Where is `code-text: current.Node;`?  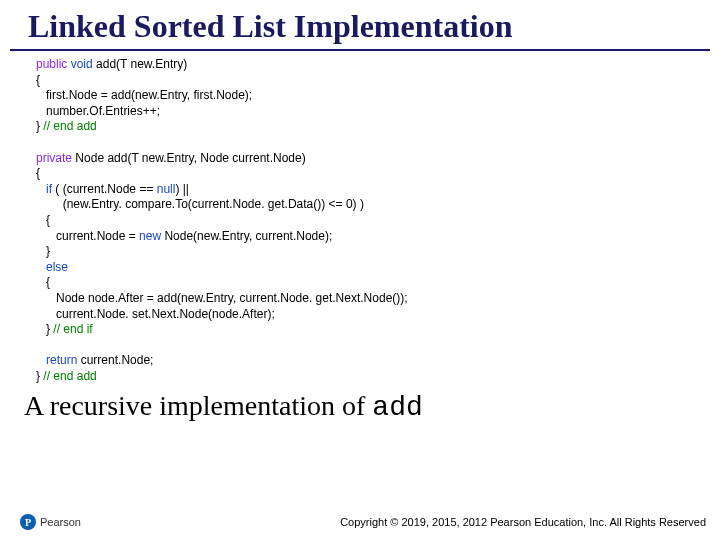 code-text: current.Node; is located at coordinates (115, 360).